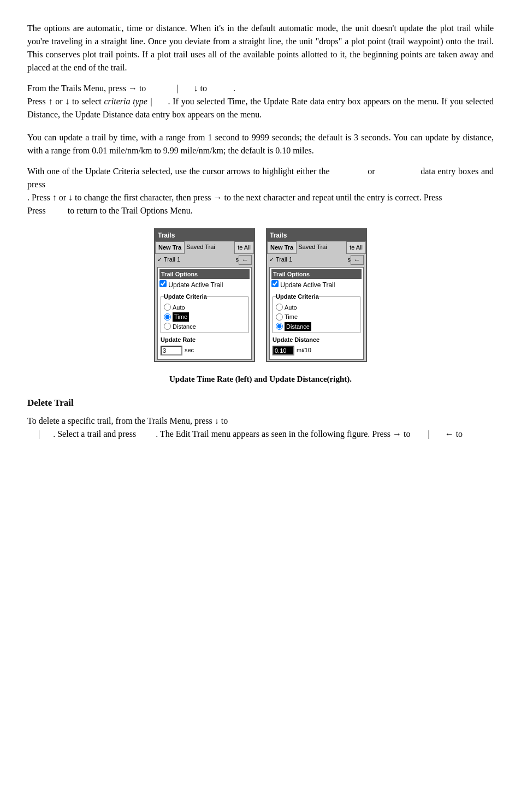 This screenshot has height=812, width=521. Describe the element at coordinates (317, 295) in the screenshot. I see `right-trail-panel: Trails New Tra Saved Trai te All ✓ Trail…` at that location.